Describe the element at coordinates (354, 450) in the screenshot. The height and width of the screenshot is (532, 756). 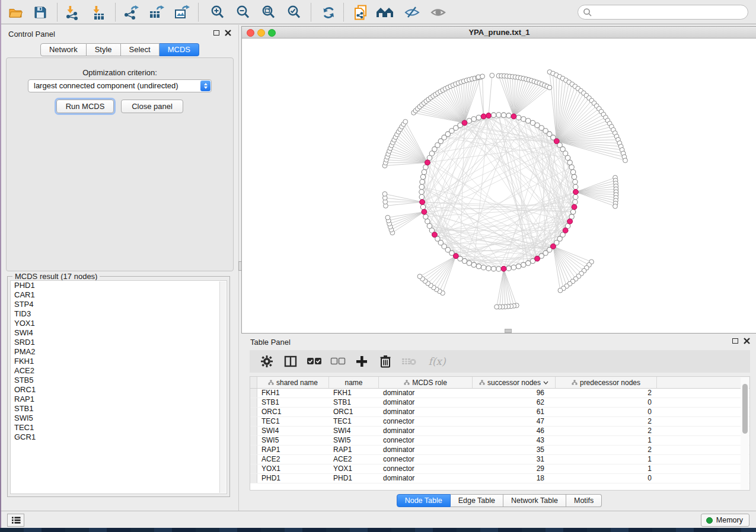
I see `cell-name: RAP1` at that location.